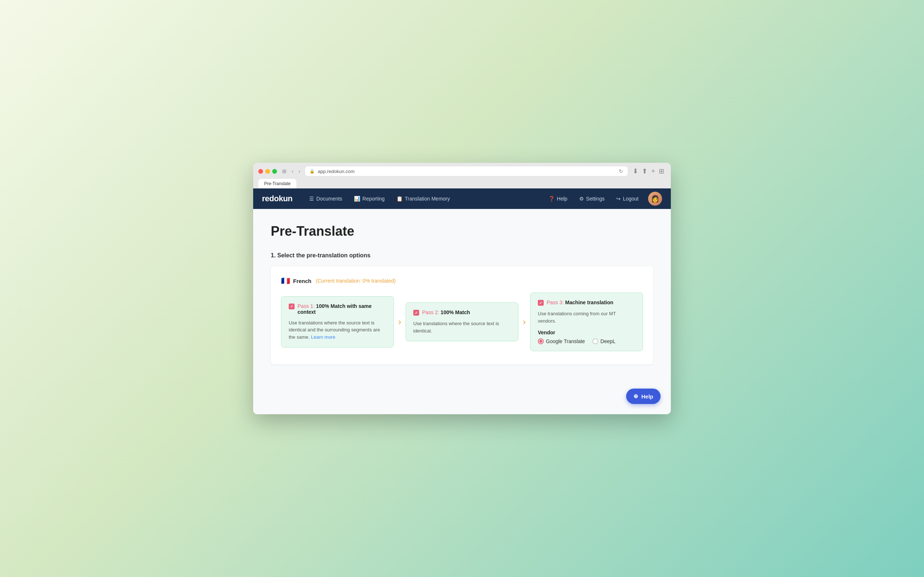  Describe the element at coordinates (587, 318) in the screenshot. I see `pass-3-description: Use translations coming from our MT vend…` at that location.